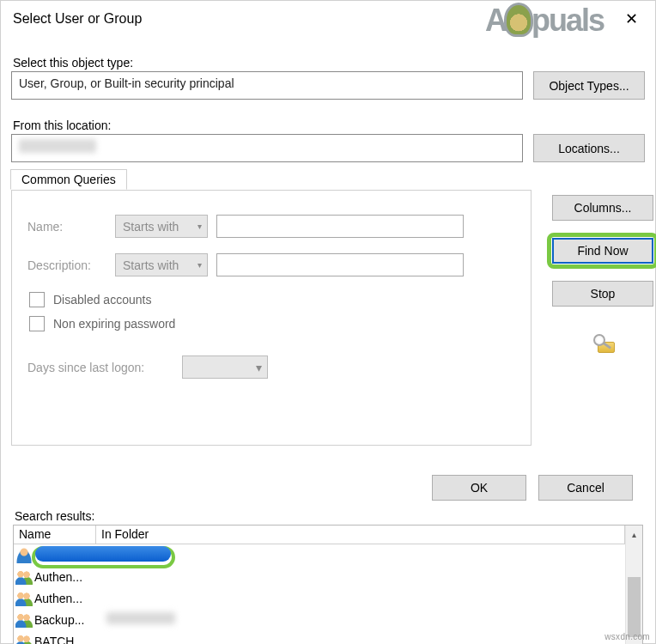  What do you see at coordinates (361, 620) in the screenshot?
I see `result-folder` at bounding box center [361, 620].